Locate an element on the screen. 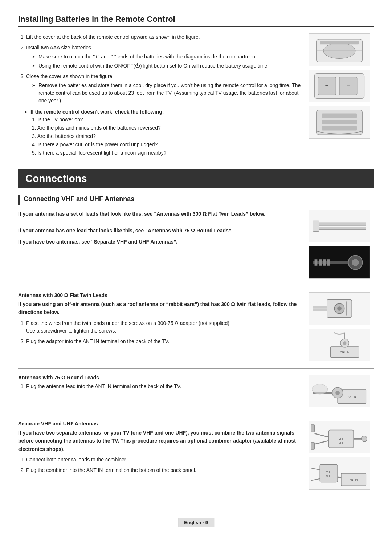  antenna-75-steps: Plug the antenna lead into the ANT IN te… is located at coordinates (160, 386).